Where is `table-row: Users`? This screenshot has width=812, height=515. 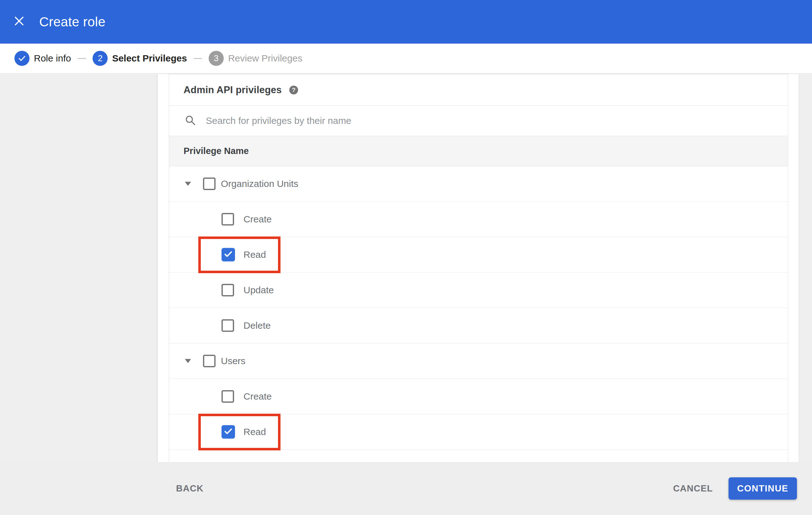
table-row: Users is located at coordinates (478, 361).